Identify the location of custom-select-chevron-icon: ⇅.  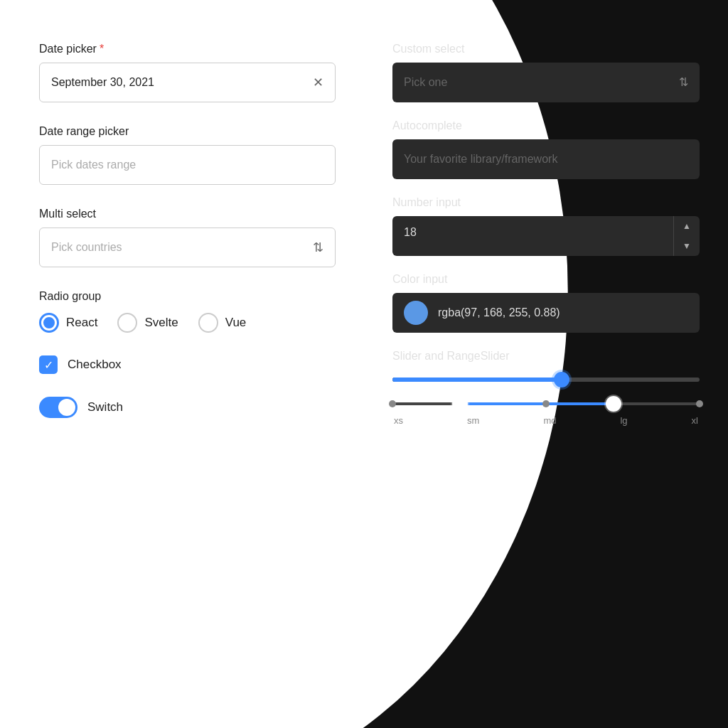
(684, 82).